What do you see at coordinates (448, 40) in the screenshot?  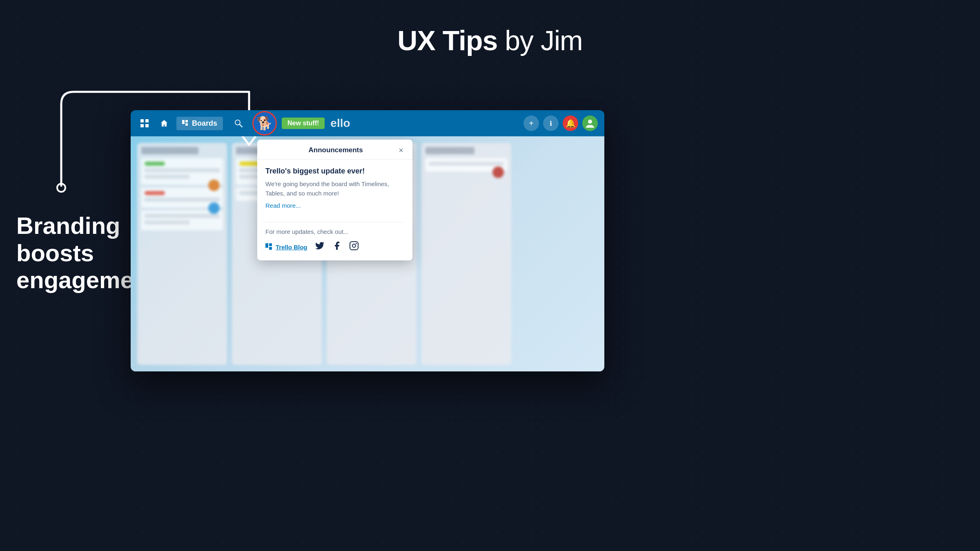 I see `title-bold: UX Tips` at bounding box center [448, 40].